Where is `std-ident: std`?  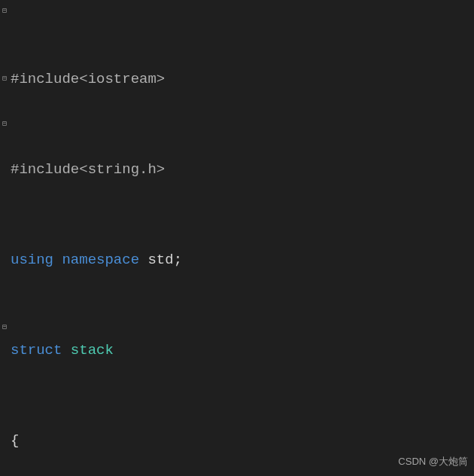
std-ident: std is located at coordinates (160, 260).